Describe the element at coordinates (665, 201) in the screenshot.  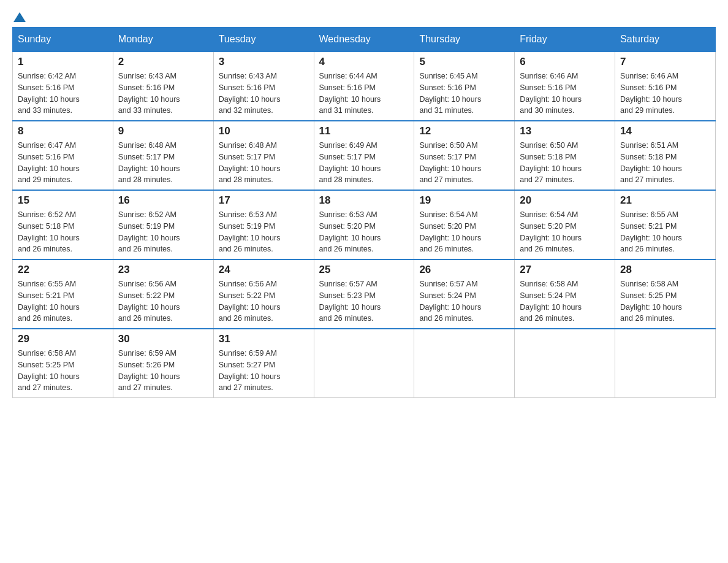
I see `day-number: 21` at that location.